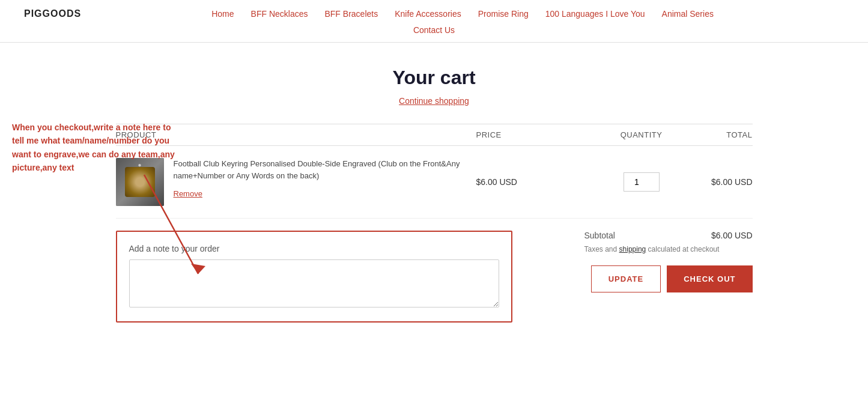 This screenshot has width=868, height=412. What do you see at coordinates (669, 249) in the screenshot?
I see `tax-note: Taxes and shipping calculated at checkou…` at bounding box center [669, 249].